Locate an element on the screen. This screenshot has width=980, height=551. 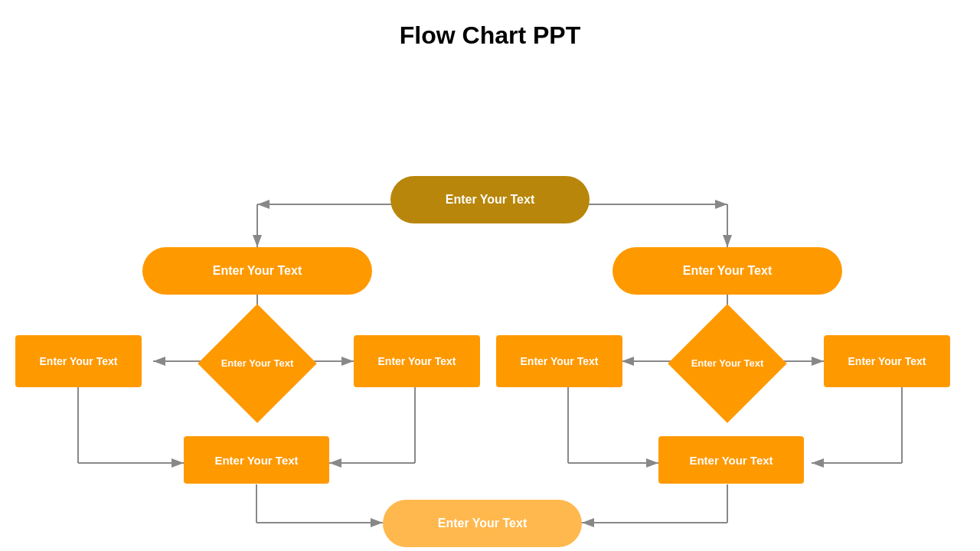
left-diamond: Enter Your Text is located at coordinates (257, 364).